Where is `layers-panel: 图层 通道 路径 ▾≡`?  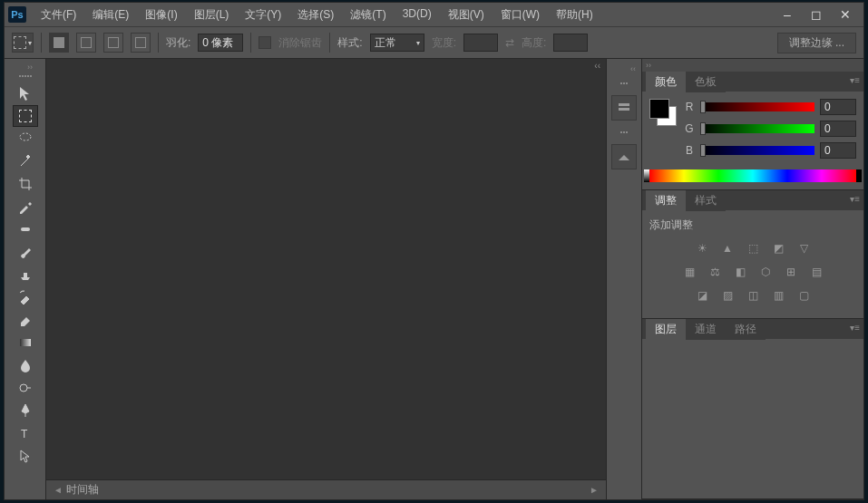
layers-panel: 图层 通道 路径 ▾≡ is located at coordinates (753, 410).